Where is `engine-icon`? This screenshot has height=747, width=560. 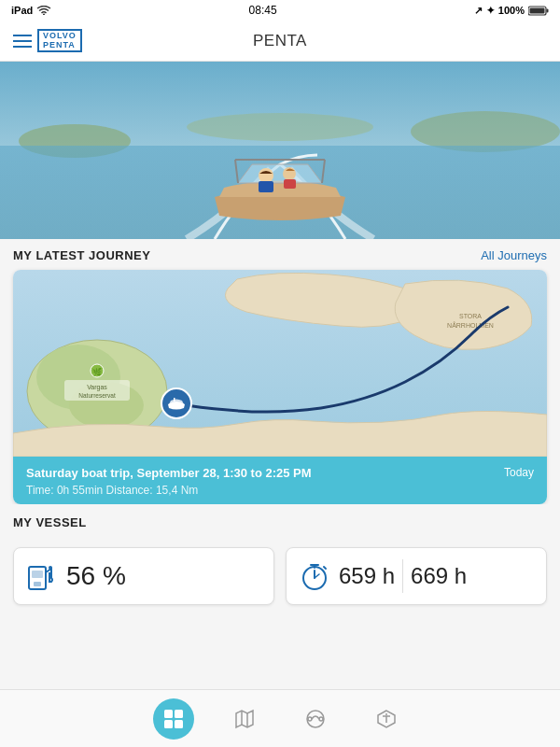
engine-icon is located at coordinates (315, 576).